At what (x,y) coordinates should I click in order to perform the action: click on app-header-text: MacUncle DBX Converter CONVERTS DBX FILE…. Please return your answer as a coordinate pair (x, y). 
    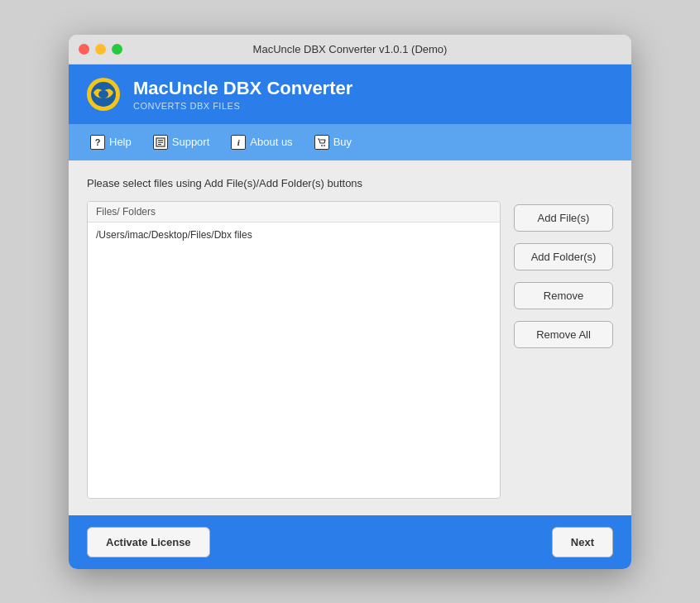
    Looking at the image, I should click on (243, 94).